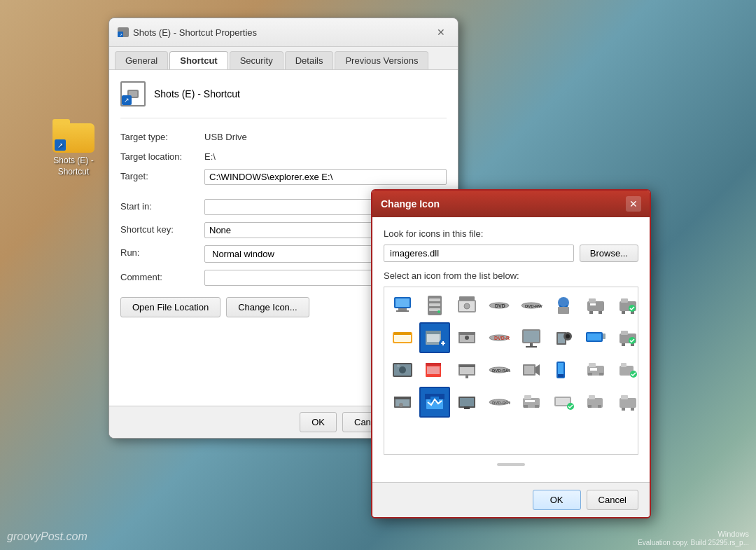 The image size is (756, 550). Describe the element at coordinates (256, 60) in the screenshot. I see `tab-security: Security` at that location.